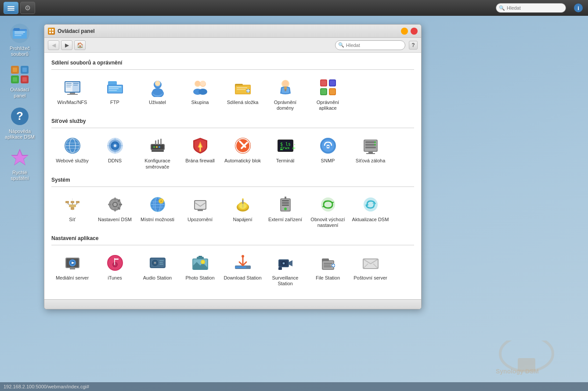 The image size is (588, 391). I want to click on network-grid: Webové služby, so click(233, 152).